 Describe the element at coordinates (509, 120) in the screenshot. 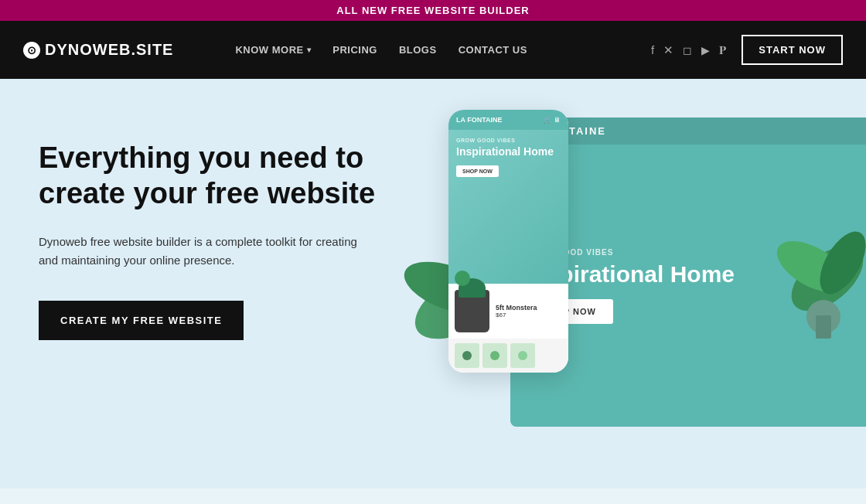

I see `phone-header: LA FONTAINE 🛒 🖥` at that location.